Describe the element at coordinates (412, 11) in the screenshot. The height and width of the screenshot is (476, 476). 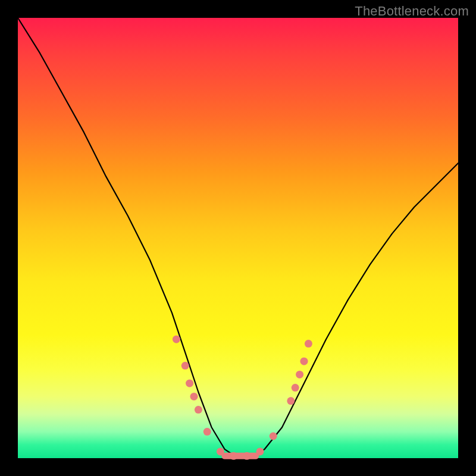
I see `watermark-text: TheBottleneck.com` at that location.